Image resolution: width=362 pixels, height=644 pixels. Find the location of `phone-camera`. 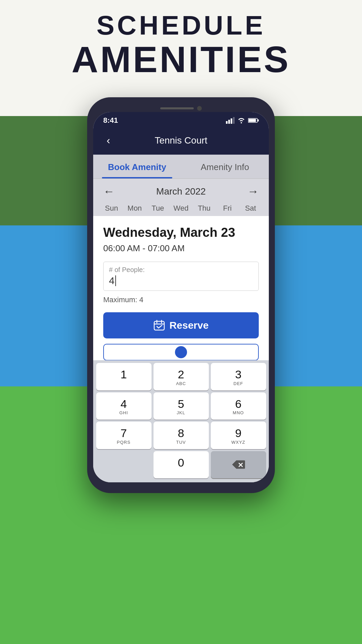

phone-camera is located at coordinates (199, 108).